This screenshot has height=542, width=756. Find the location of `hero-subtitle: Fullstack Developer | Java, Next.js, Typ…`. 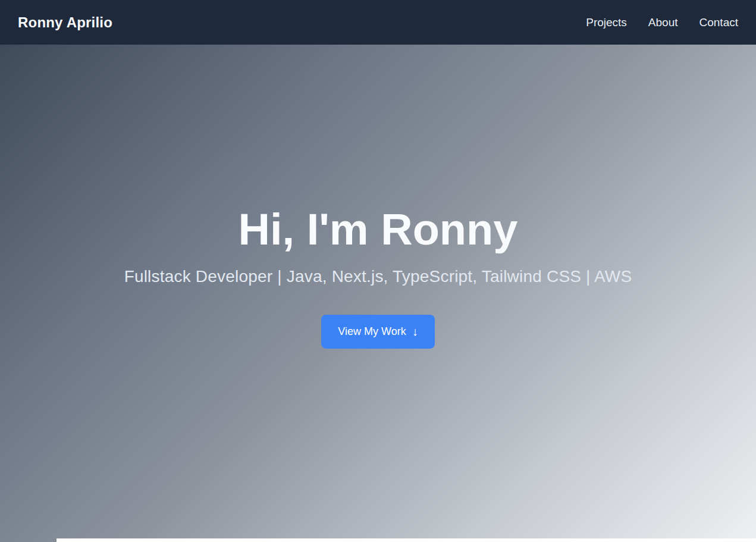

hero-subtitle: Fullstack Developer | Java, Next.js, Typ… is located at coordinates (378, 277).